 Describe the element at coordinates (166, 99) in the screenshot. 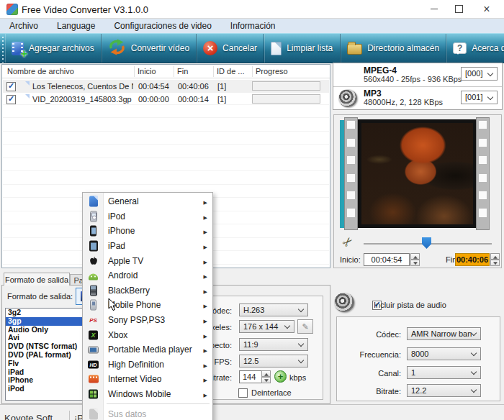

I see `table-row: VID_20200319_145803.3gp 00:00:00 00:00:1…` at that location.